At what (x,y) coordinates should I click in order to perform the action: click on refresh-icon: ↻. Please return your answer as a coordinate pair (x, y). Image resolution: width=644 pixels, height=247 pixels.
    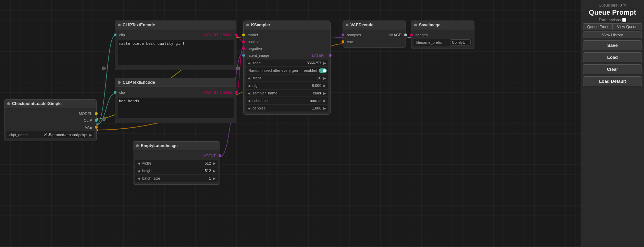
    Looking at the image, I should click on (625, 5).